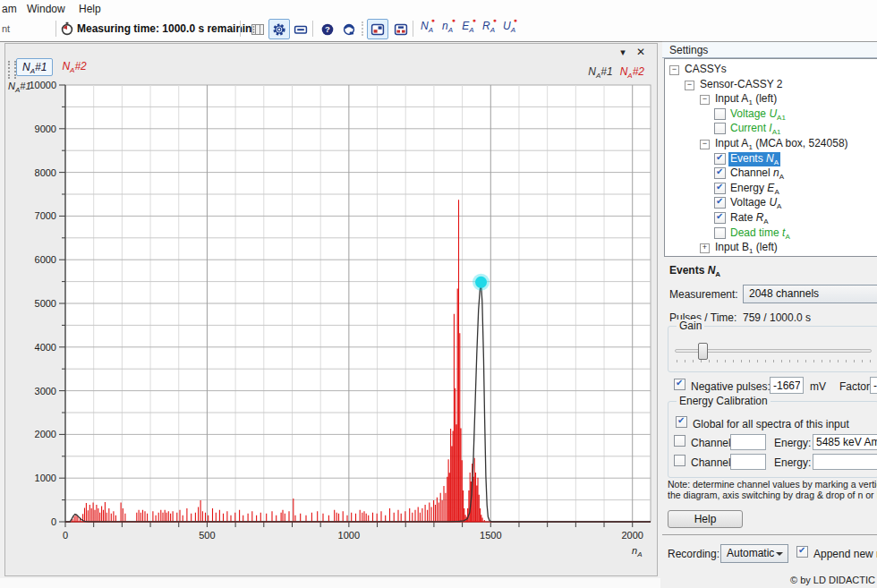  Describe the element at coordinates (856, 387) in the screenshot. I see `factor-label: Factor:` at that location.